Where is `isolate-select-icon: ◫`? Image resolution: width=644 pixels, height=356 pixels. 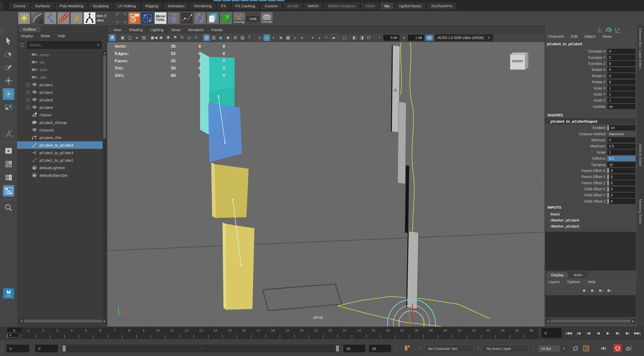
isolate-select-icon: ◫ is located at coordinates (130, 38).